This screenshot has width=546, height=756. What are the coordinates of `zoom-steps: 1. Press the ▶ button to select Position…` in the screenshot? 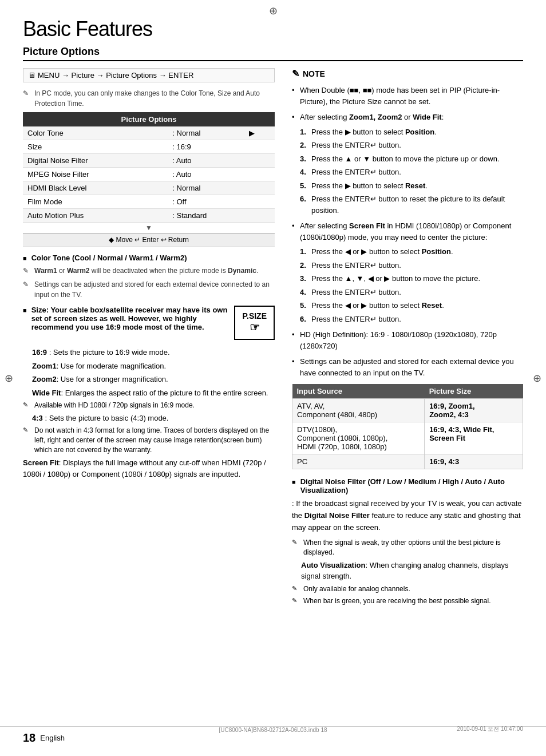 It's located at (412, 172).